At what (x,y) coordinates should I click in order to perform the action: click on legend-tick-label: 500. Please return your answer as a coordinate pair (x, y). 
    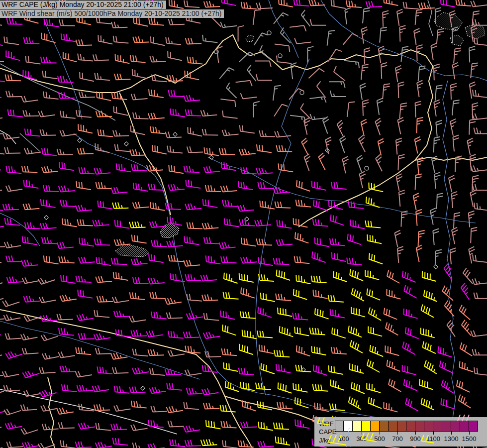
    Looking at the image, I should click on (380, 439).